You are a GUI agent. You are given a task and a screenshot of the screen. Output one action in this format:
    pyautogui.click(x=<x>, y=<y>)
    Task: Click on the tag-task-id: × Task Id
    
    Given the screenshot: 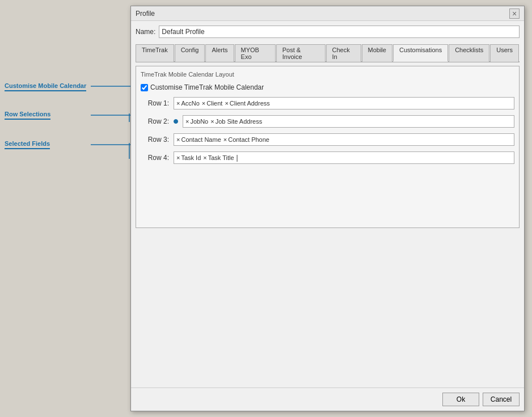 What is the action you would take?
    pyautogui.click(x=188, y=158)
    